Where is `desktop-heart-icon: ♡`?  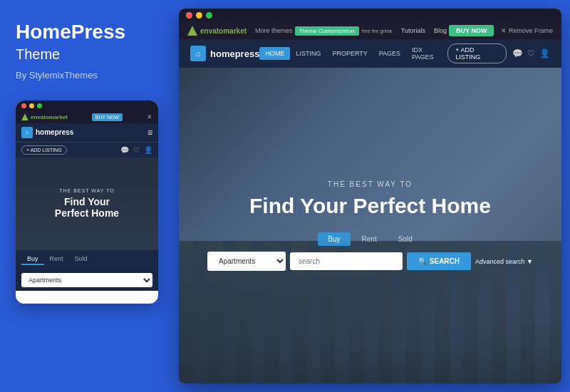 desktop-heart-icon: ♡ is located at coordinates (532, 53).